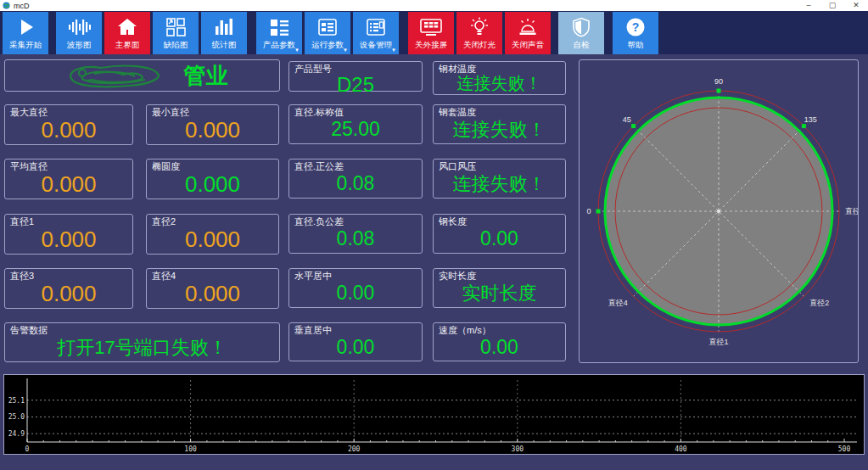 The width and height of the screenshot is (868, 470). What do you see at coordinates (618, 303) in the screenshot?
I see `svg-text: 直径4` at bounding box center [618, 303].